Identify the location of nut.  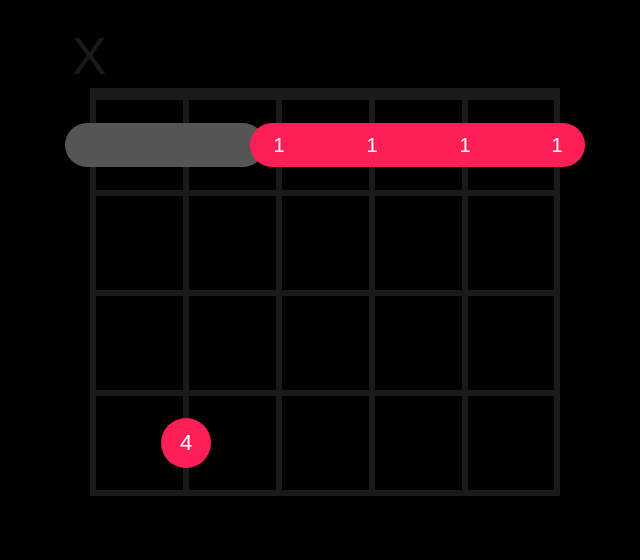
(325, 94).